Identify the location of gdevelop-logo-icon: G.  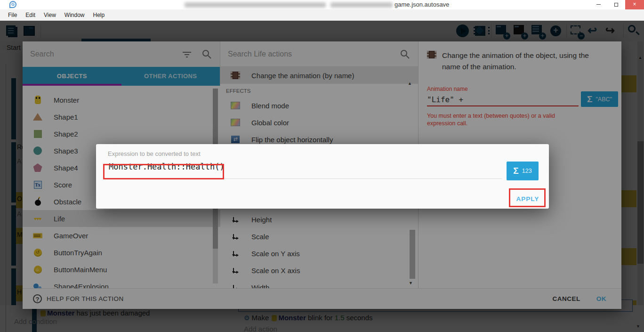
(13, 5).